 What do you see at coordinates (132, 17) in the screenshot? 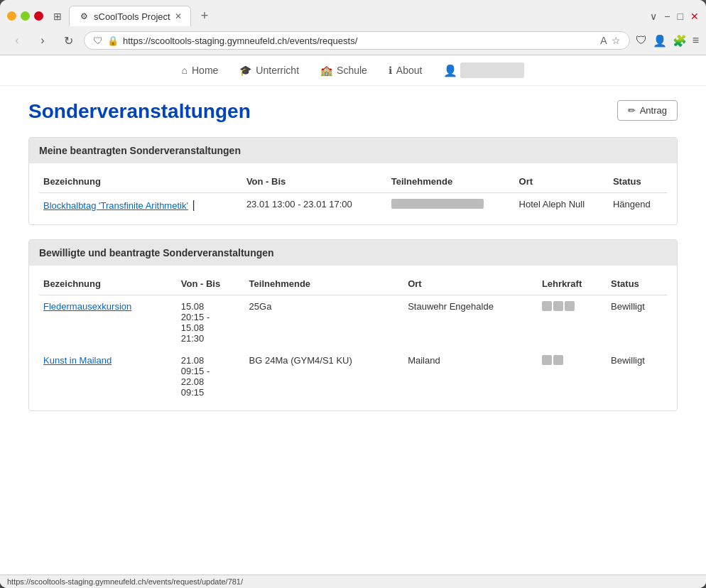
I see `tab-title: sCoolTools Project` at bounding box center [132, 17].